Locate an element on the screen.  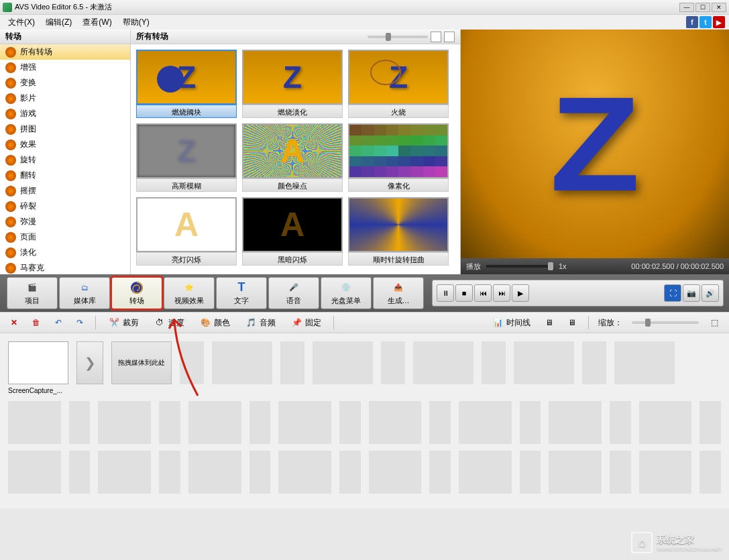
category-item: 页面 is located at coordinates (65, 237).